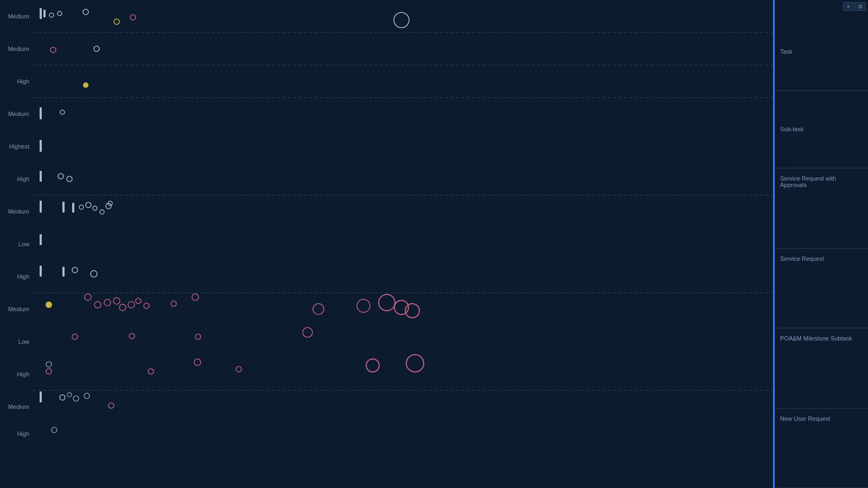  I want to click on panel-btn-1: ≡, so click(848, 7).